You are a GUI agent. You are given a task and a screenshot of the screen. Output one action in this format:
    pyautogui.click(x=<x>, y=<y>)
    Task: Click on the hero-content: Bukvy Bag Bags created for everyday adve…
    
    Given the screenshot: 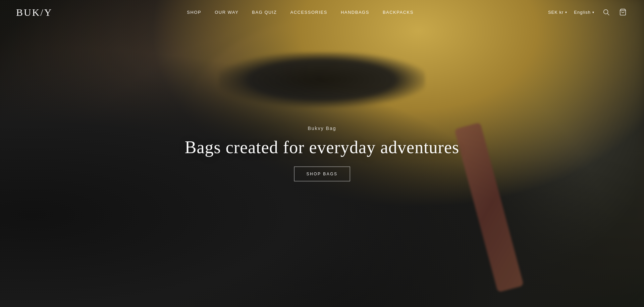 What is the action you would take?
    pyautogui.click(x=322, y=154)
    